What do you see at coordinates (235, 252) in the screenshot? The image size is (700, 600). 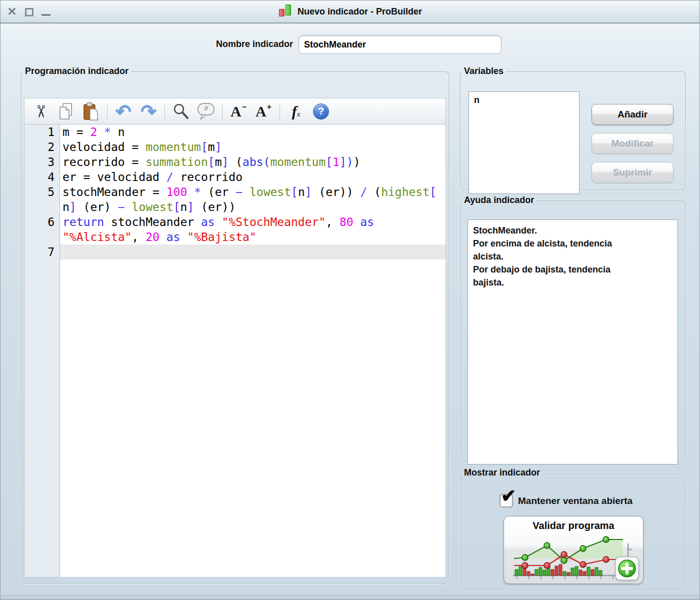 I see `code-line: 7` at bounding box center [235, 252].